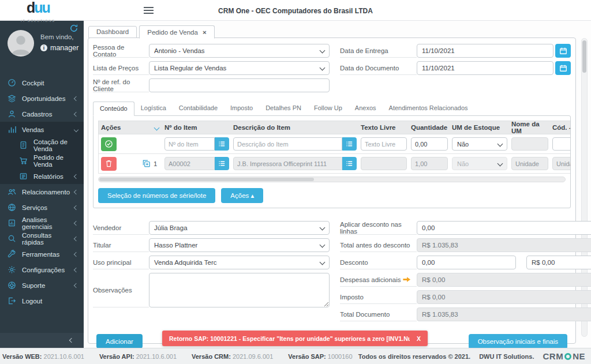 The height and width of the screenshot is (364, 591). I want to click on titular-select: Hasso Plattner, so click(239, 245).